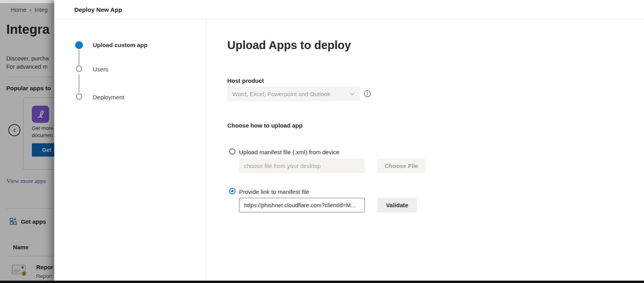 This screenshot has width=644, height=283. Describe the element at coordinates (265, 126) in the screenshot. I see `choose-upload-heading: Choose how to upload app` at that location.